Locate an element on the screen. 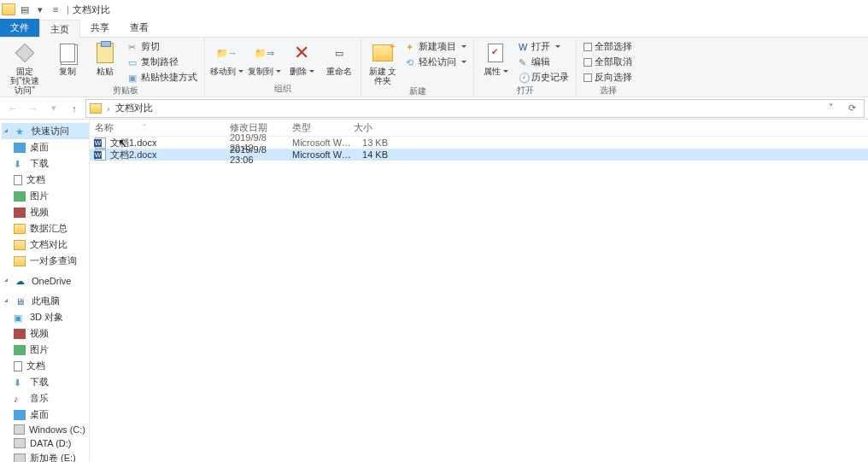  address-dropdown-icon: ˅ is located at coordinates (831, 108).